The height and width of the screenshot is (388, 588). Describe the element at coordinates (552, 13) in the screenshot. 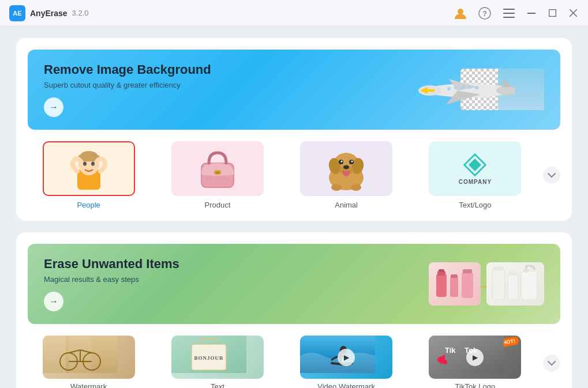

I see `maximize-button` at that location.